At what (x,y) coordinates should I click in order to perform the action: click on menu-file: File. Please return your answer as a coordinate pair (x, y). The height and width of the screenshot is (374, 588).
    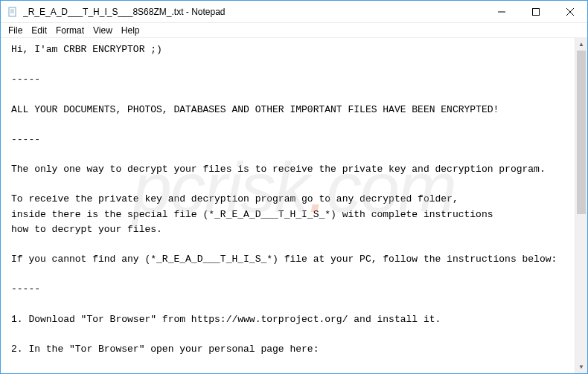
    Looking at the image, I should click on (15, 30).